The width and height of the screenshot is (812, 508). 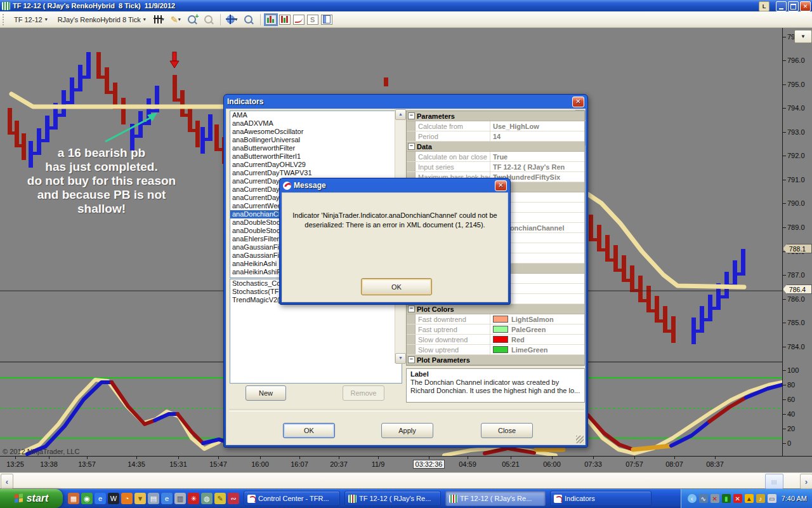 I want to click on osc-tick-label: 100, so click(x=793, y=370).